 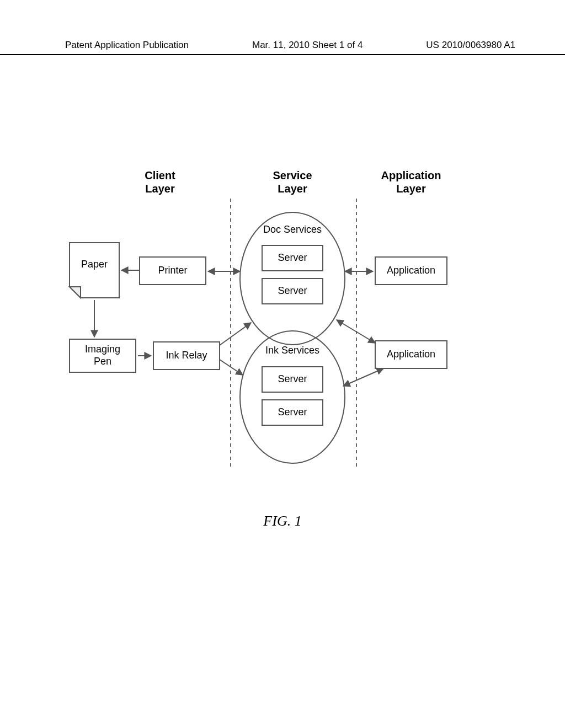 I want to click on node-printer-text: Printer, so click(x=172, y=270).